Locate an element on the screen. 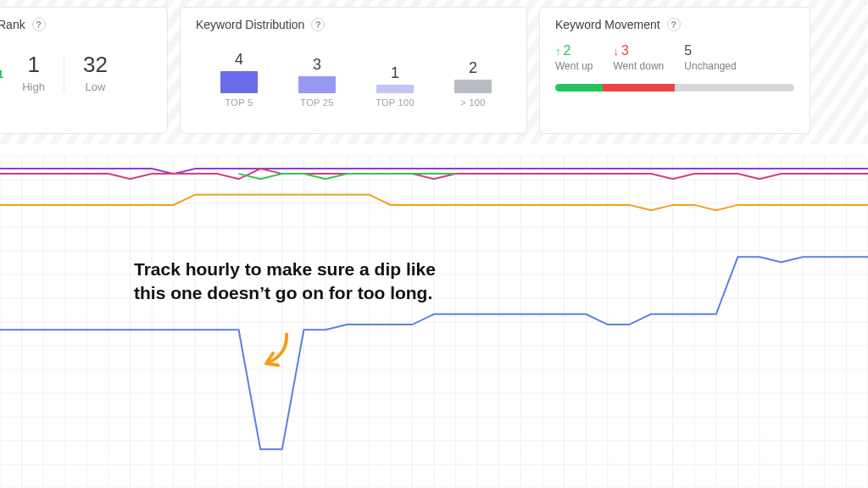  distribution-title-text: Keyword Distribution is located at coordinates (250, 25).